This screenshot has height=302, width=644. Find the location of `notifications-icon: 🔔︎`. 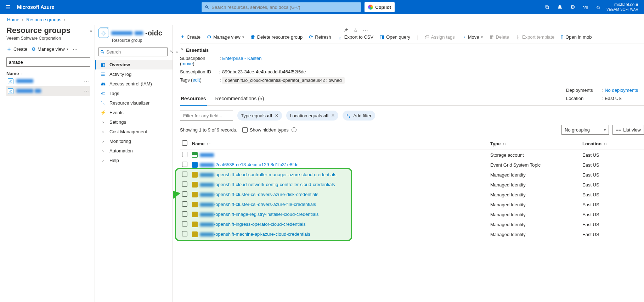

notifications-icon: 🔔︎ is located at coordinates (560, 7).